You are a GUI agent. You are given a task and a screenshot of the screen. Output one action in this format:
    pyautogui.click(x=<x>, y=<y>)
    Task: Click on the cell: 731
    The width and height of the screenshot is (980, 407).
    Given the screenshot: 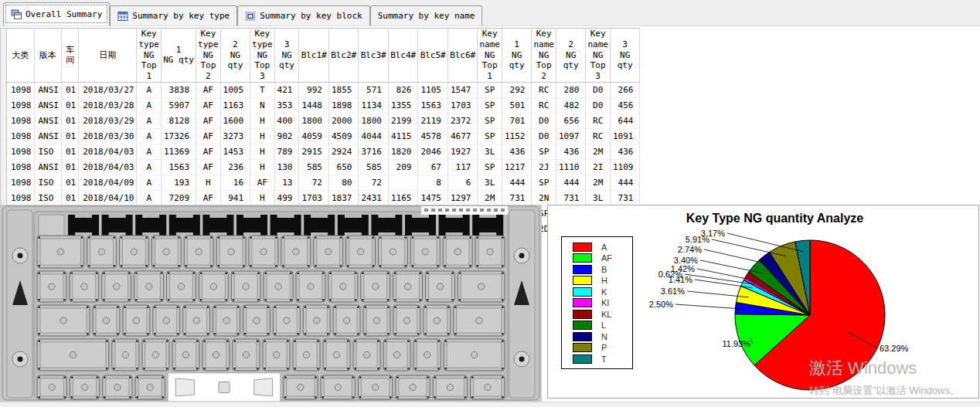 What is the action you would take?
    pyautogui.click(x=624, y=198)
    